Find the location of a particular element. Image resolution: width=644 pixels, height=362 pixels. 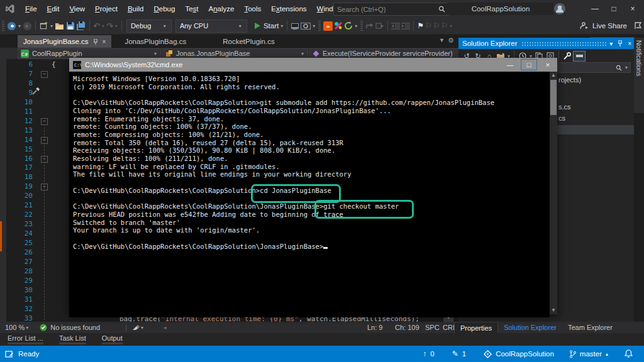

breadcrumb-type: Jonas.JonasPluginBase ▾ is located at coordinates (235, 54).